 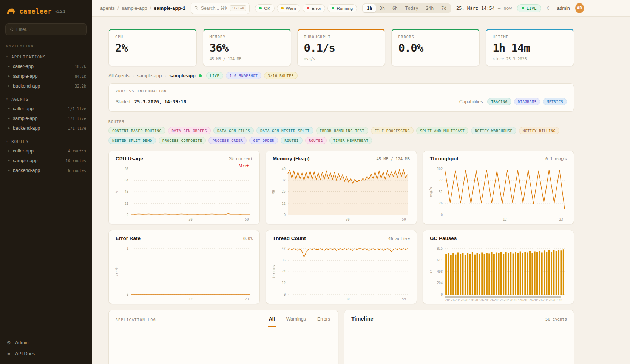 I want to click on app-version: v3.2.1, so click(x=60, y=11).